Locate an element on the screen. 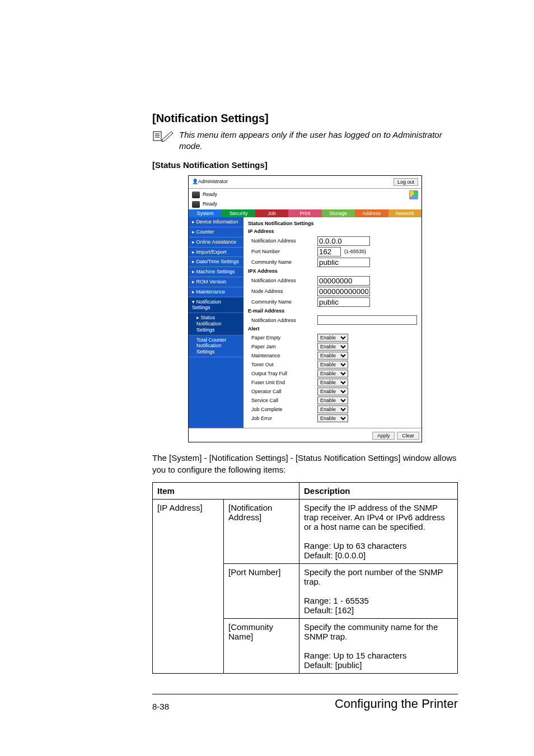 The height and width of the screenshot is (756, 534). settings-pane: Status Notification Settings IP Address … is located at coordinates (332, 323).